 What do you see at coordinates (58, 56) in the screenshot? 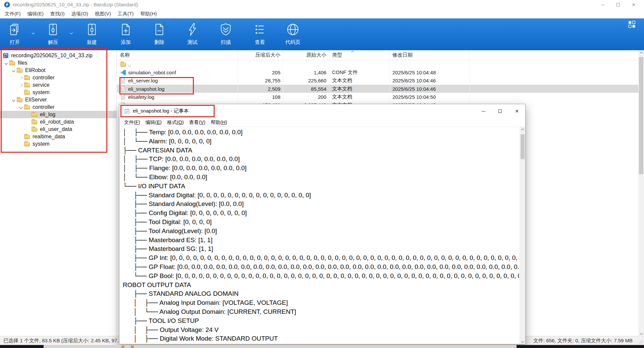
I see `tree-item: ZIPrecording20250625_10_04_33.zip` at bounding box center [58, 56].